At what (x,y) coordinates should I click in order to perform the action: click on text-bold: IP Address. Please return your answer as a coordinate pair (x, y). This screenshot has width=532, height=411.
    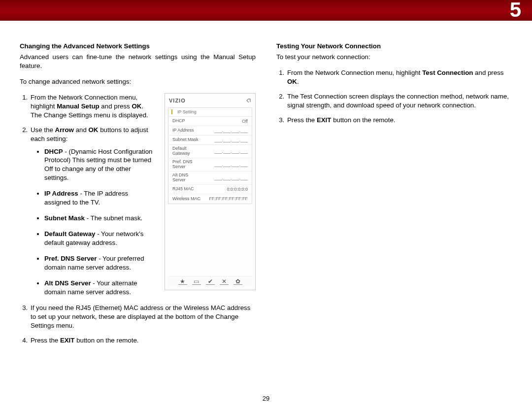
    Looking at the image, I should click on (61, 193).